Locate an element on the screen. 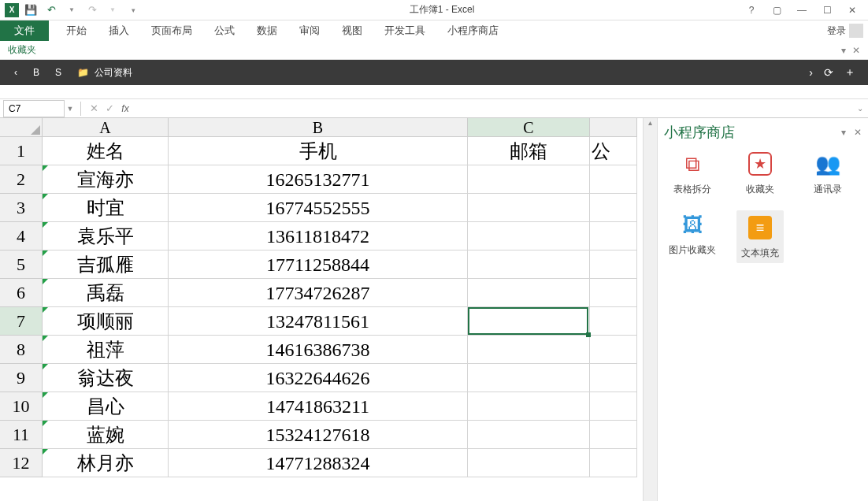 This screenshot has width=868, height=501. row-header: 1 is located at coordinates (21, 151).